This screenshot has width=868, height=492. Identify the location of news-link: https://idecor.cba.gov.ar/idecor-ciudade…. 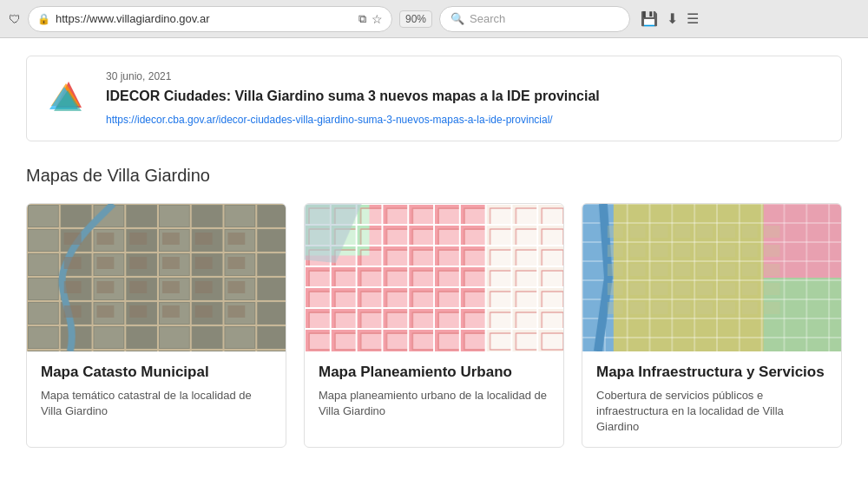
(330, 120).